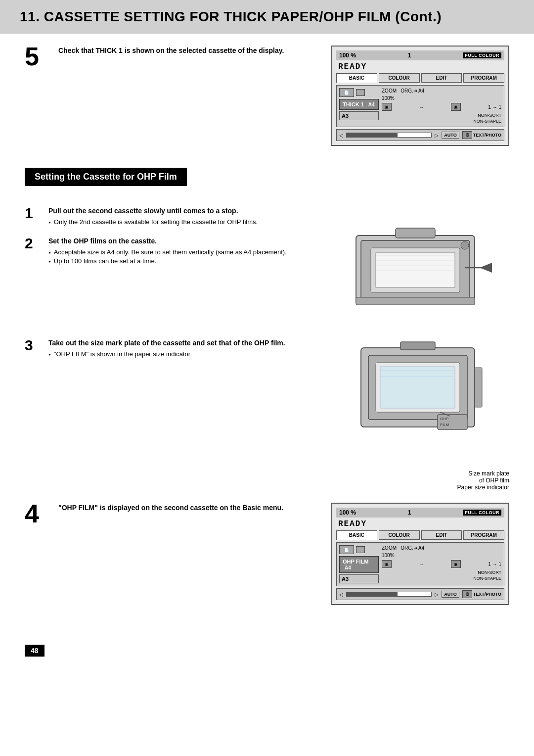 Image resolution: width=534 pixels, height=756 pixels. What do you see at coordinates (180, 251) in the screenshot?
I see `step-2-row: 2 Set the OHP films on the casstte. Acce…` at bounding box center [180, 251].